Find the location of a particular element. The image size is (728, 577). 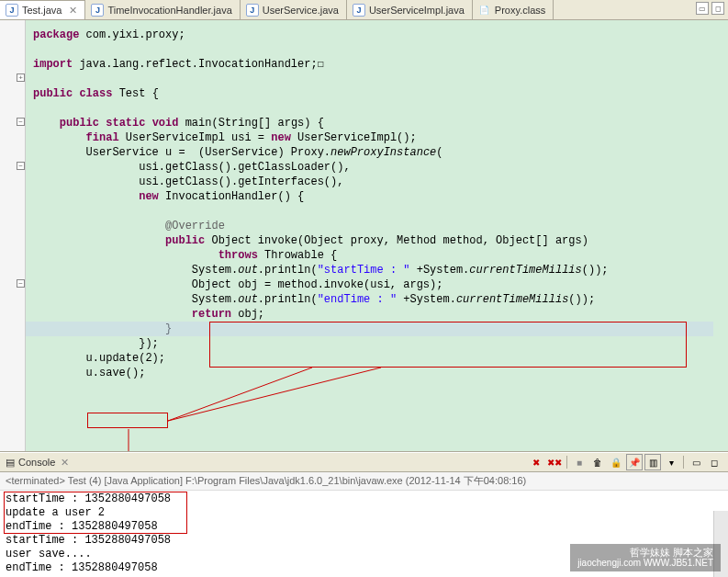

tab-timeinvocationhandler: J TimeInvocationHandler.java is located at coordinates (162, 9).